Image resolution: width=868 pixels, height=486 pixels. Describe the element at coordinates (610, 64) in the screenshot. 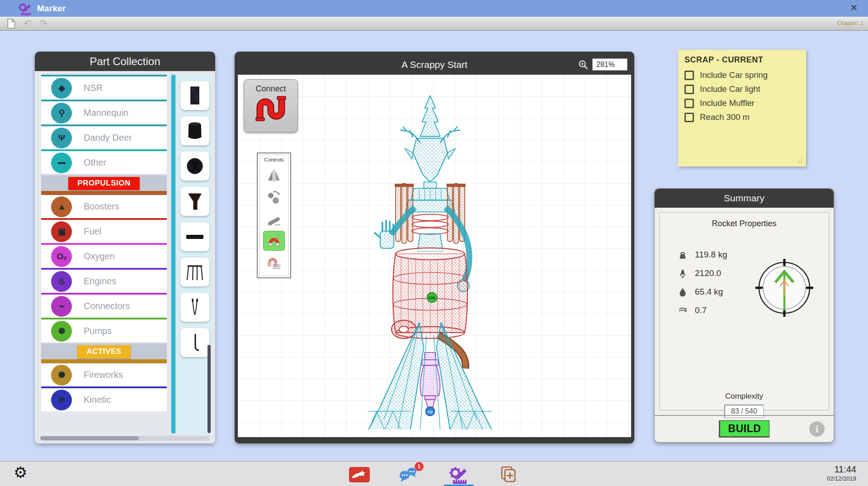

I see `zoom-level-input` at that location.